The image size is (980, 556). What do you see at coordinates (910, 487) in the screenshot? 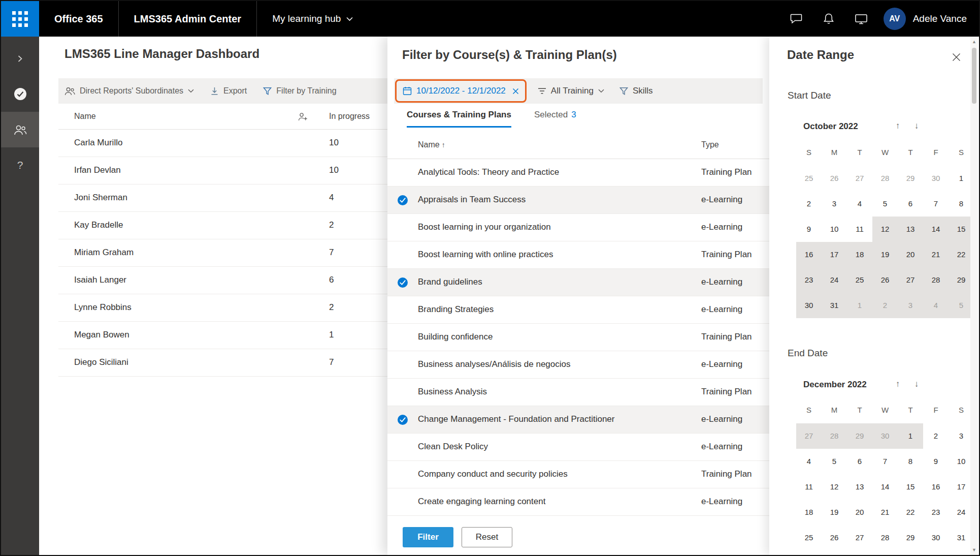
I see `calendar-day: 15` at bounding box center [910, 487].